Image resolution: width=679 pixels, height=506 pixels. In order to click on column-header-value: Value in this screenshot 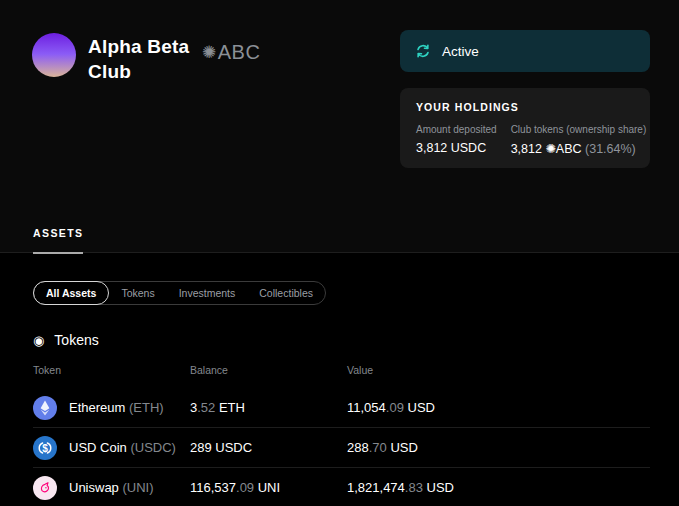, I will do `click(498, 370)`.